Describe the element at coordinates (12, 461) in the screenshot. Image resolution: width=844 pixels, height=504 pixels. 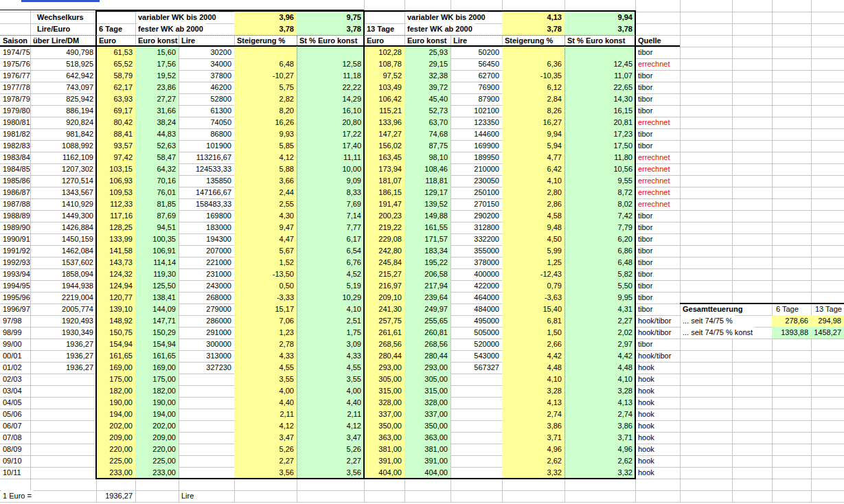
I see `cell-saison: 09/10` at that location.